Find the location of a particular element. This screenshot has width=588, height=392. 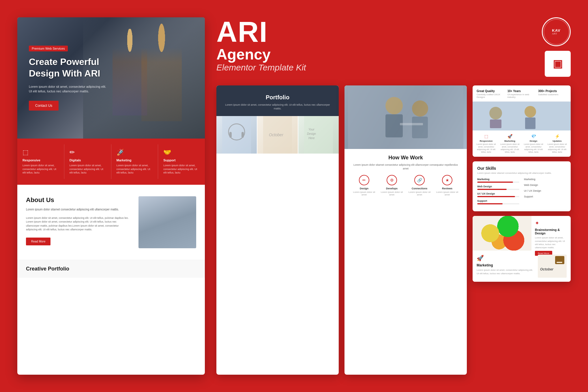

service-item-marketing: 🚀 Marketing Lorem ipsum dolor sit amet, … is located at coordinates (135, 162).